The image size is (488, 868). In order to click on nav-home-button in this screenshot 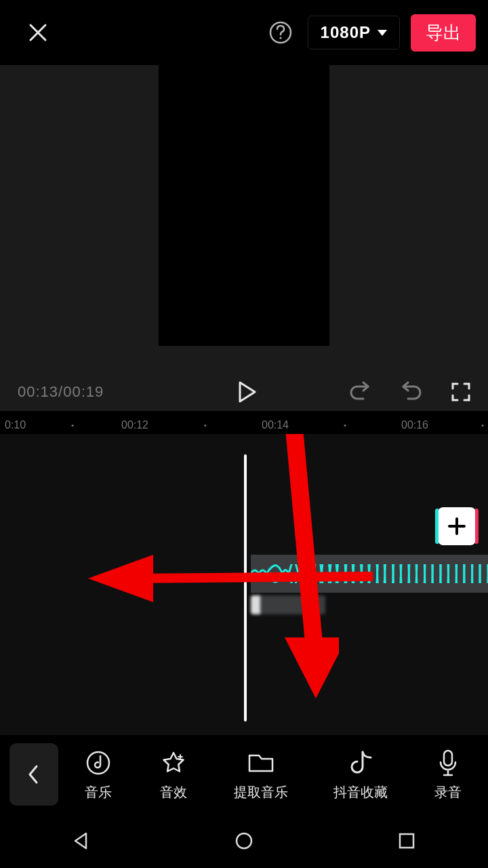, I will do `click(244, 841)`.